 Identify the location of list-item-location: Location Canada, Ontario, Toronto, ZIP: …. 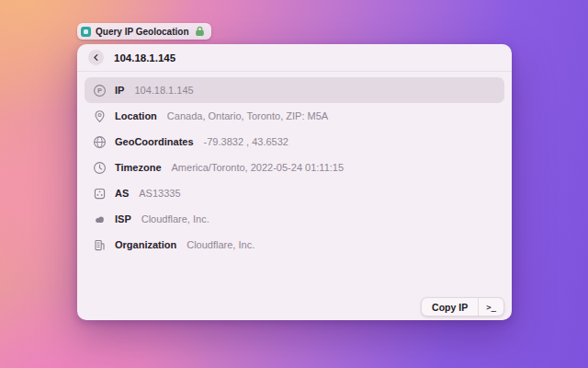
(294, 116).